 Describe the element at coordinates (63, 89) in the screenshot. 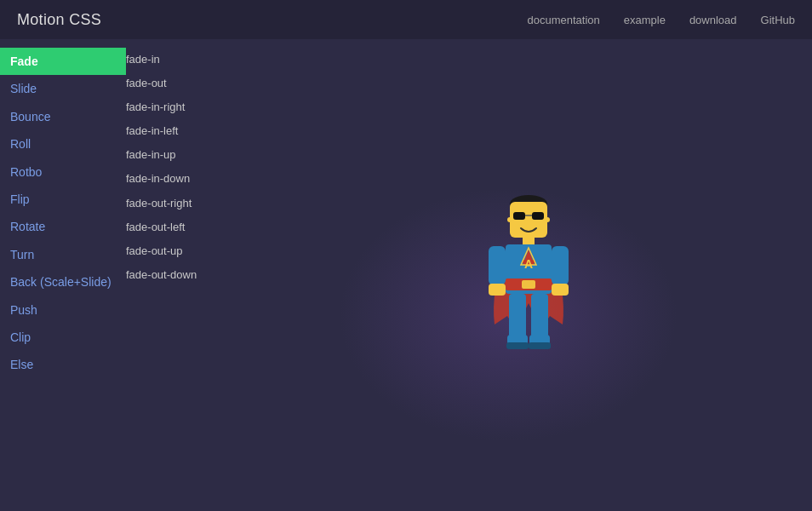

I see `sidebar-item-slide: Slide` at that location.